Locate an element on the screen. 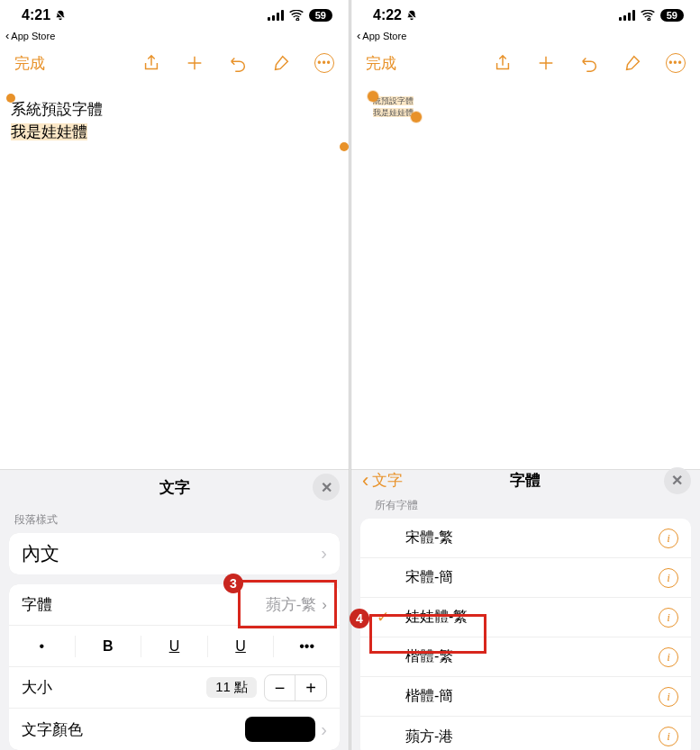 The height and width of the screenshot is (750, 700). section-label: 段落樣式 is located at coordinates (175, 519).